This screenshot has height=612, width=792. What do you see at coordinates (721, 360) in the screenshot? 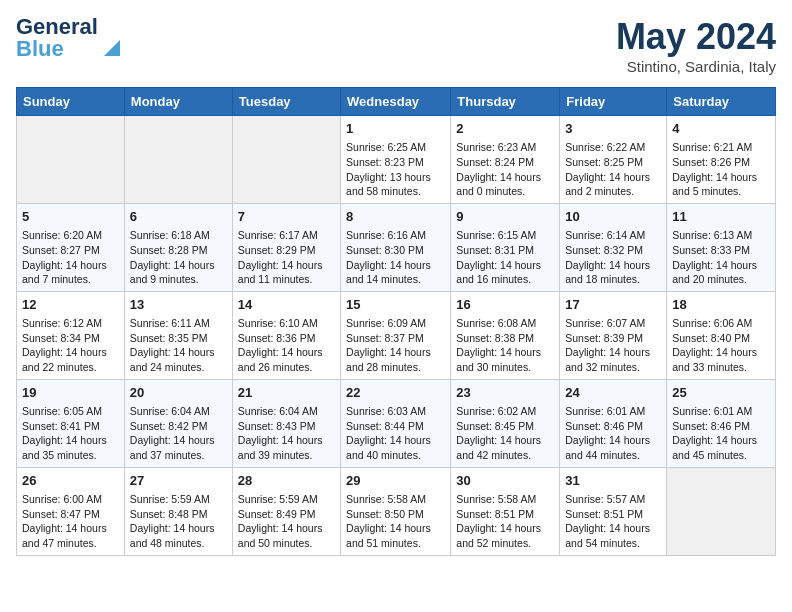
I see `day-content: Daylight: 14 hours and 33 minutes.` at bounding box center [721, 360].